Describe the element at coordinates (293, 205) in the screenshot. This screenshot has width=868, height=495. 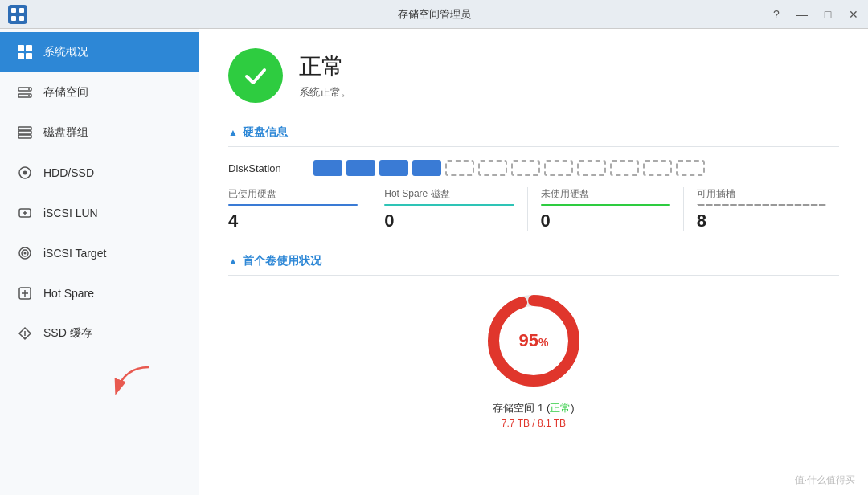
I see `stat-underline-used` at that location.